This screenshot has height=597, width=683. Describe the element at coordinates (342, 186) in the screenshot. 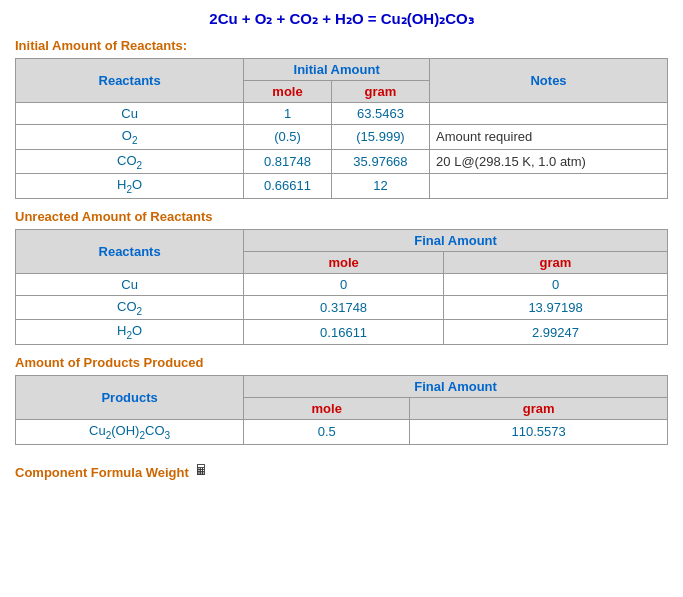

I see `table-row: H2O 0.66611 12` at that location.